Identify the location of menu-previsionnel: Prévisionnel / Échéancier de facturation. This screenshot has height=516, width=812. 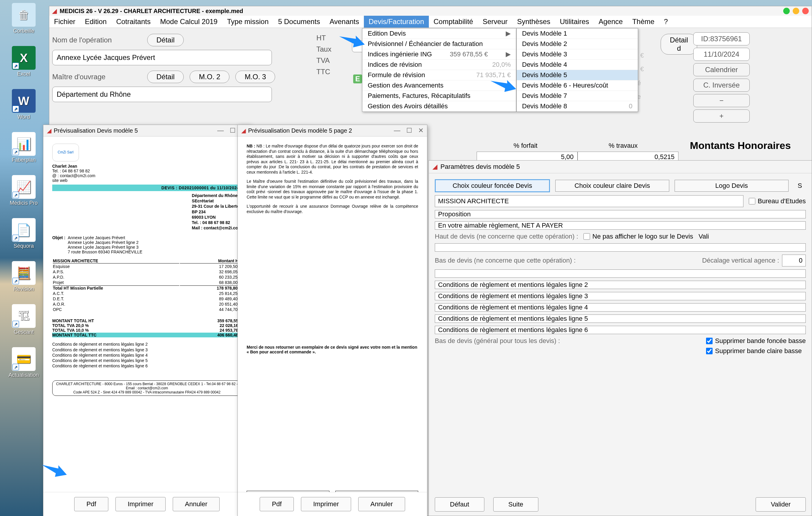
(439, 44).